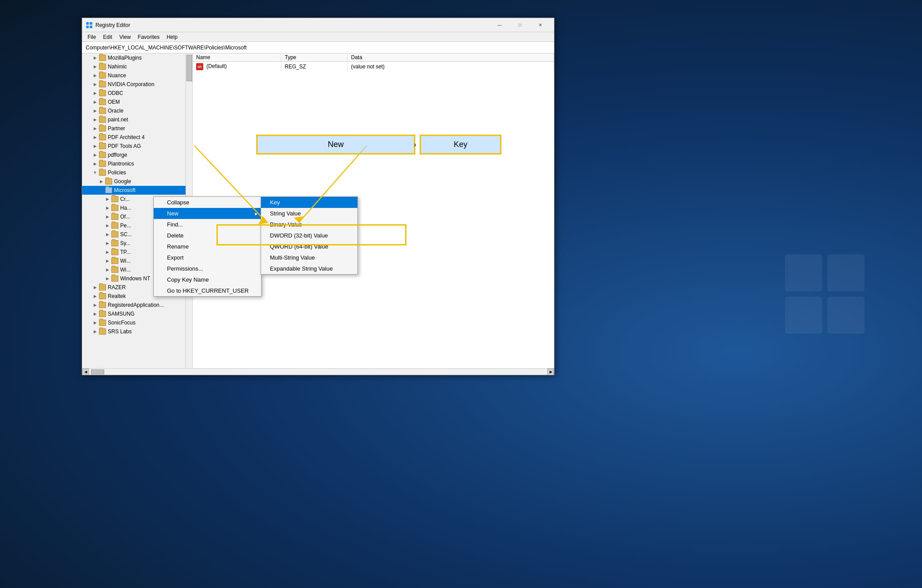 The height and width of the screenshot is (588, 922). Describe the element at coordinates (121, 164) in the screenshot. I see `tree-label: Plantronics` at that location.